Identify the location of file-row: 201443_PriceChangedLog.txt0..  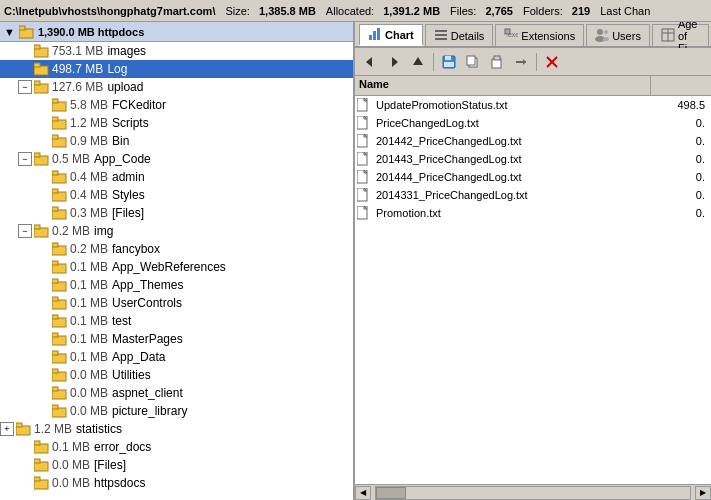
(533, 159).